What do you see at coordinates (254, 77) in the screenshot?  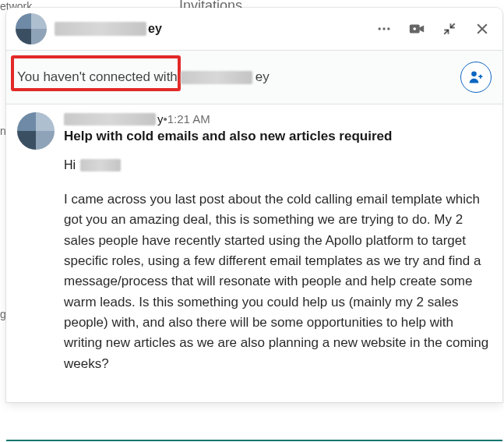 I see `connection-notice: You haven't connected with ey` at bounding box center [254, 77].